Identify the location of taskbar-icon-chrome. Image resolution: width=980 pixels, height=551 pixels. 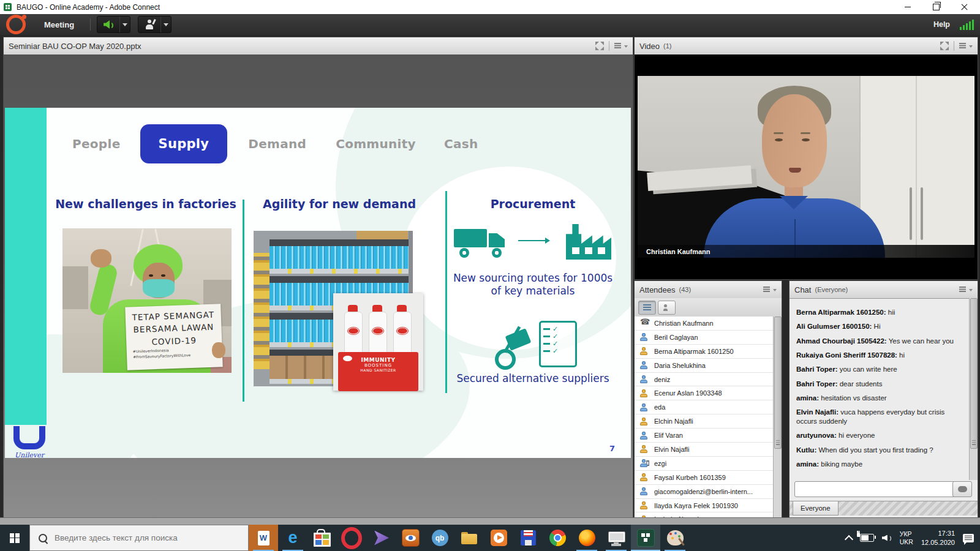
(557, 538).